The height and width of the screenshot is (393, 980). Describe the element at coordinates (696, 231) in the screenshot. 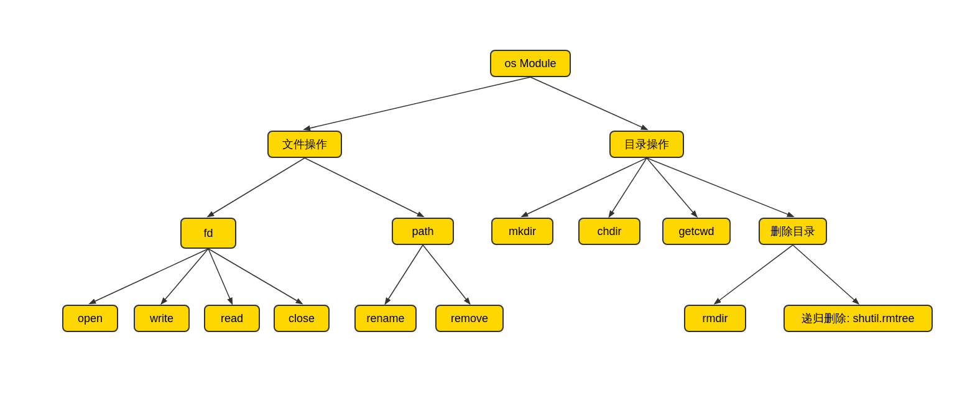

I see `node-getcwd: getcwd` at that location.